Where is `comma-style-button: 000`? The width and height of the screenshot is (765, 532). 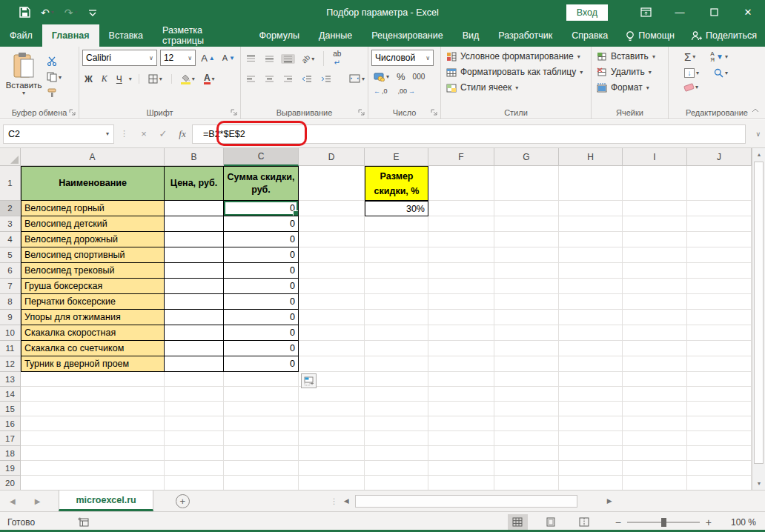
comma-style-button: 000 is located at coordinates (420, 77).